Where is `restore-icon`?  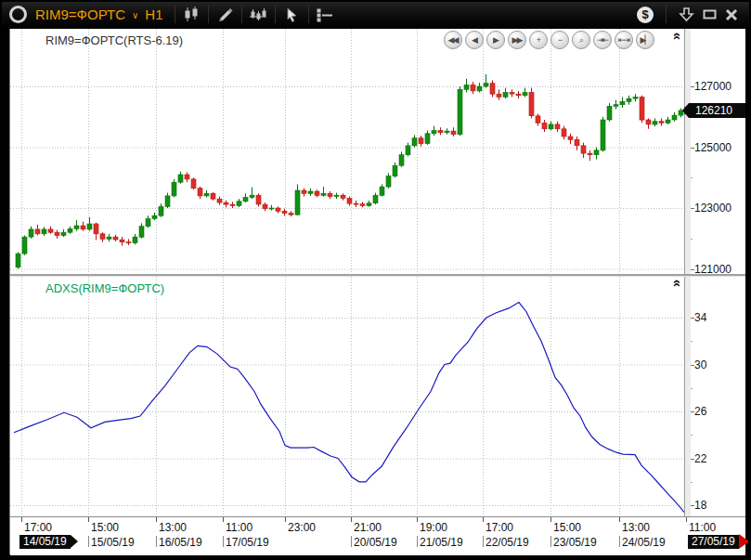
restore-icon is located at coordinates (709, 15).